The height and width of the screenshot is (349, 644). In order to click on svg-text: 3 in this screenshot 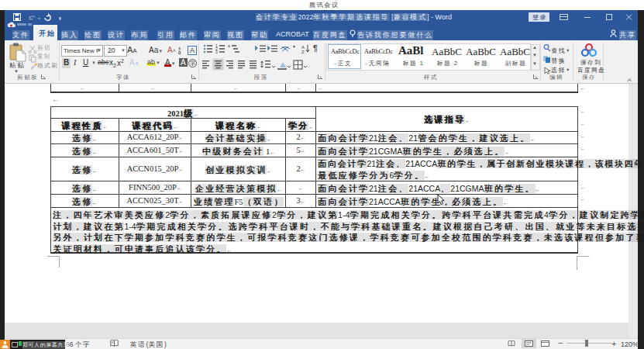, I will do `click(217, 52)`.